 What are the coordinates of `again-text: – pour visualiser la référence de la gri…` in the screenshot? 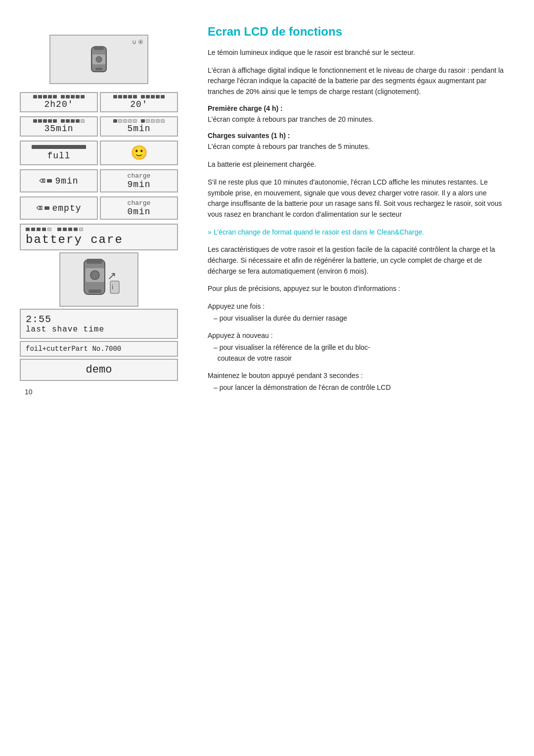 It's located at (358, 353).